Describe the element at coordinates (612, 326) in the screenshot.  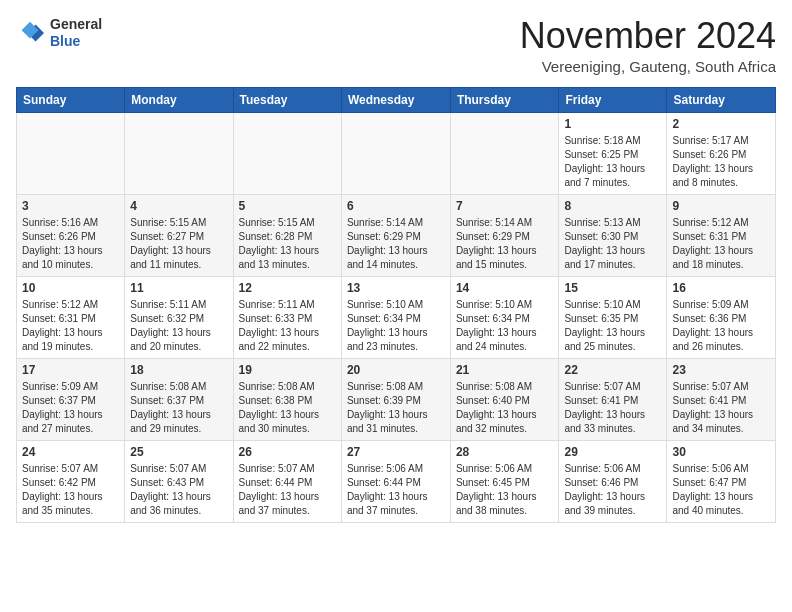
I see `cell-content: Sunrise: 5:10 AM Sunset: 6:35 PM Dayligh…` at that location.